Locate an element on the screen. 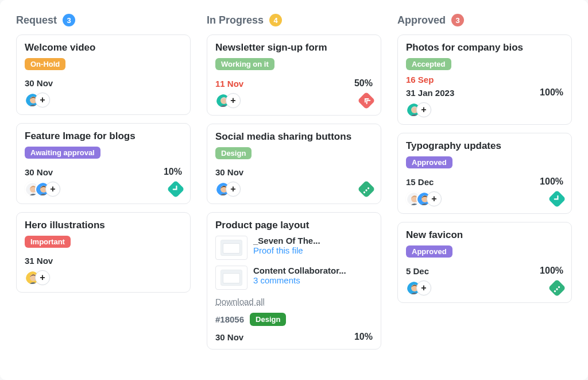 This screenshot has width=588, height=380. card-title: Feature Image for blogs is located at coordinates (103, 136).